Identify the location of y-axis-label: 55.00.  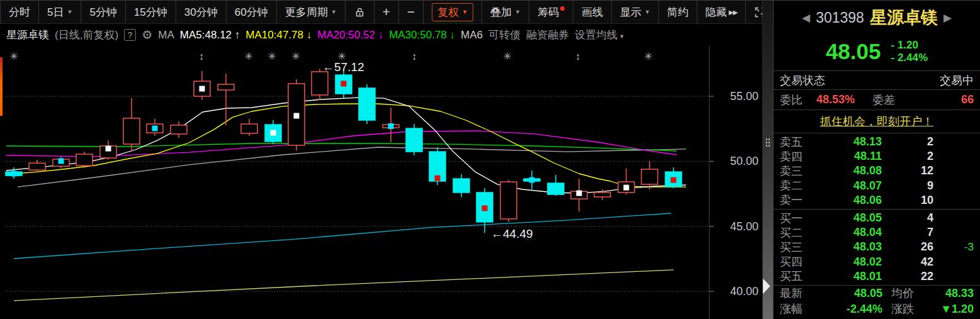
(744, 96).